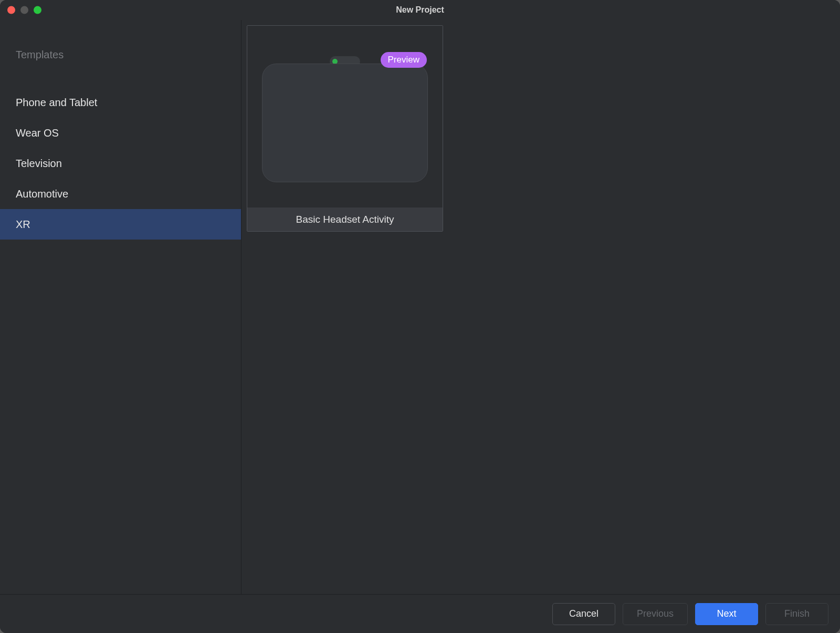 The width and height of the screenshot is (840, 633). What do you see at coordinates (57, 103) in the screenshot?
I see `sidebar-item-label: Phone and Tablet` at bounding box center [57, 103].